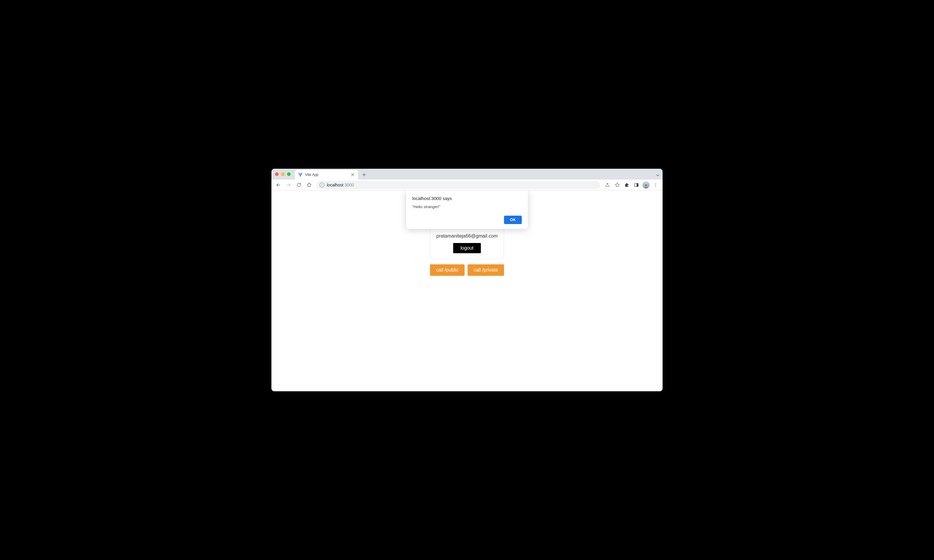 The width and height of the screenshot is (934, 560). I want to click on profile-avatar, so click(646, 185).